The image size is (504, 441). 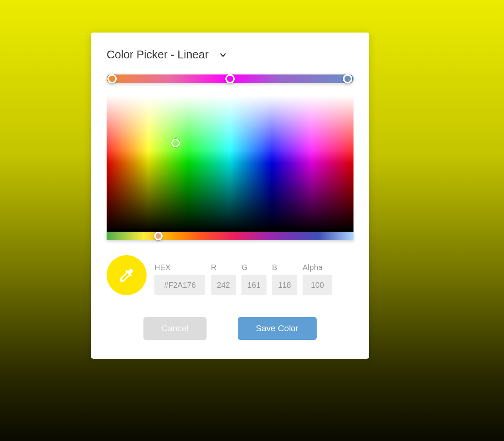 What do you see at coordinates (285, 279) in the screenshot?
I see `field-b: B` at bounding box center [285, 279].